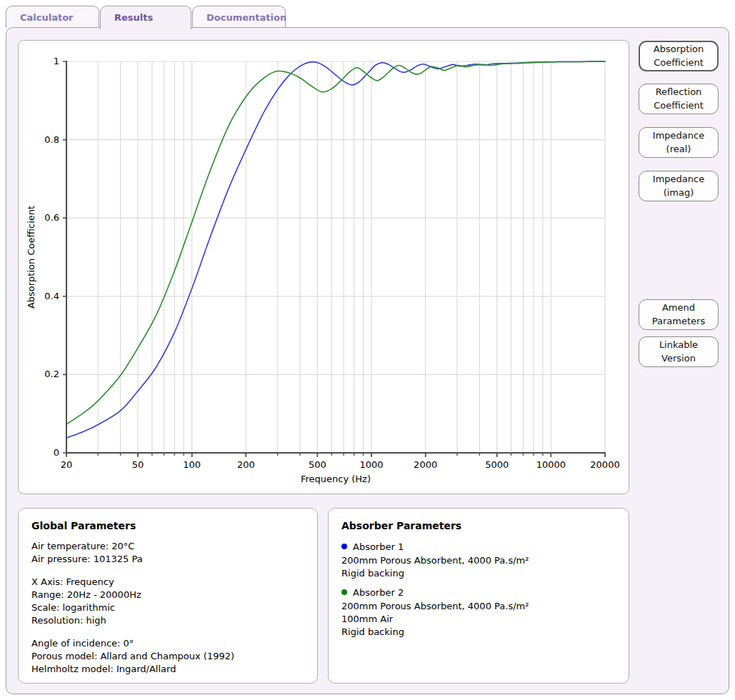 The width and height of the screenshot is (735, 700). What do you see at coordinates (168, 608) in the screenshot?
I see `param-scale: Scale: logarithmic` at bounding box center [168, 608].